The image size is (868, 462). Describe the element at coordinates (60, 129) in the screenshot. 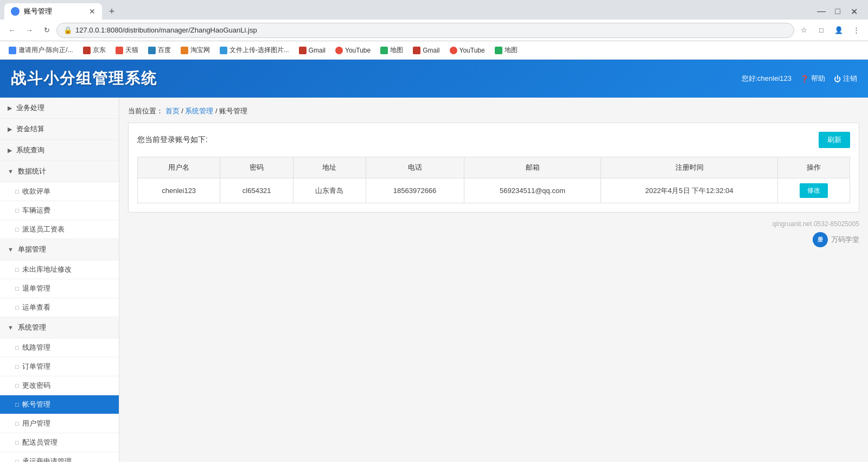

I see `sidebar-group-finance: ▶ 资金结算` at that location.